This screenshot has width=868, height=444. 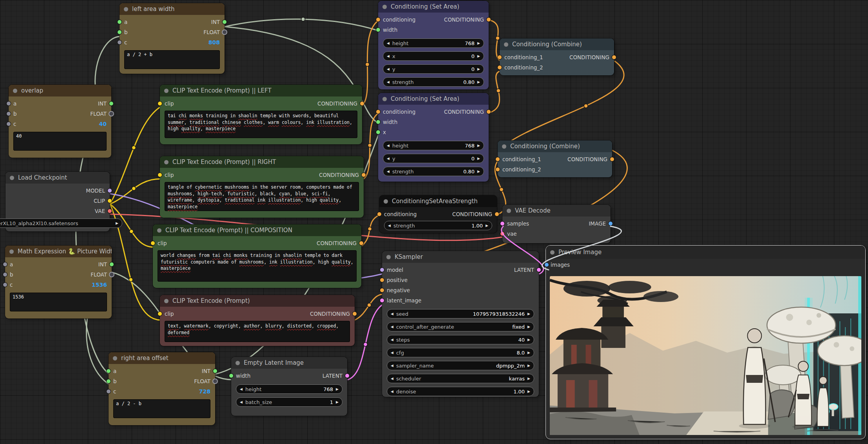 What do you see at coordinates (382, 300) in the screenshot?
I see `input-slot-latent-image` at bounding box center [382, 300].